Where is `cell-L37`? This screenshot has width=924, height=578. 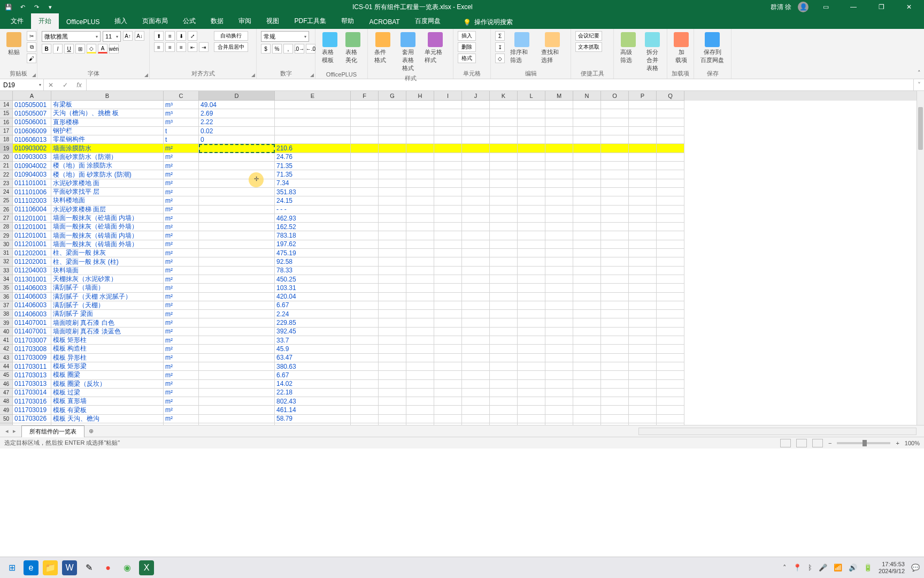 cell-L37 is located at coordinates (532, 306).